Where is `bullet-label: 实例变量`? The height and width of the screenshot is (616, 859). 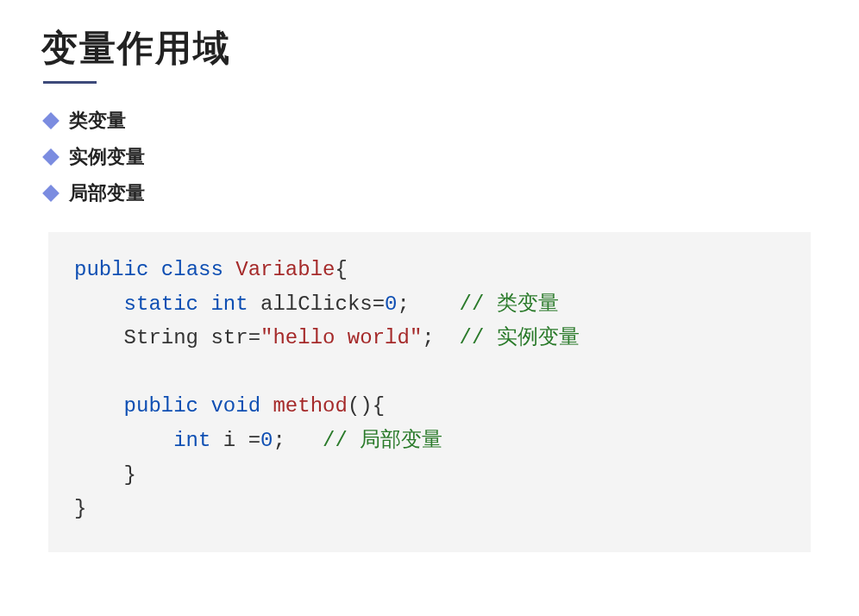 bullet-label: 实例变量 is located at coordinates (107, 157).